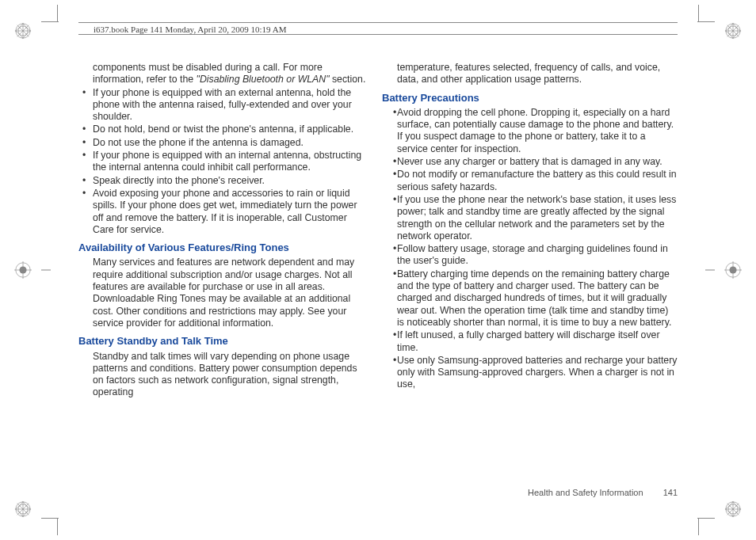 This screenshot has width=756, height=540. What do you see at coordinates (378, 29) in the screenshot?
I see `running-header: i637.book Page 141 Monday, April 20, 200…` at bounding box center [378, 29].